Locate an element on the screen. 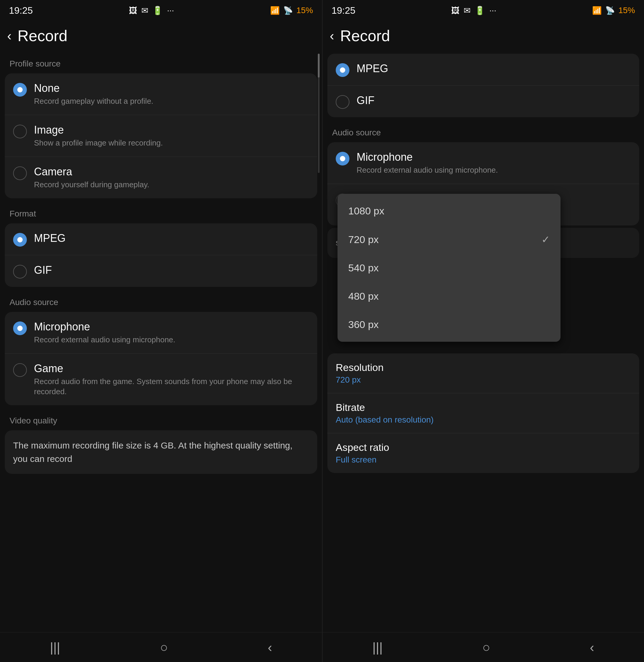 This screenshot has width=644, height=662. dropdown-480: 480 px is located at coordinates (449, 296).